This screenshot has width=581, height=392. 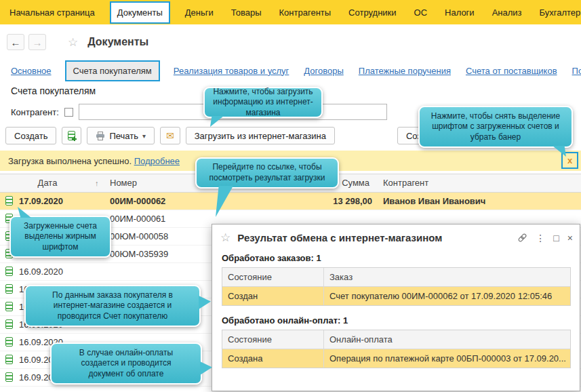 What do you see at coordinates (60, 201) in the screenshot?
I see `cell-date: 17.09.2020` at bounding box center [60, 201].